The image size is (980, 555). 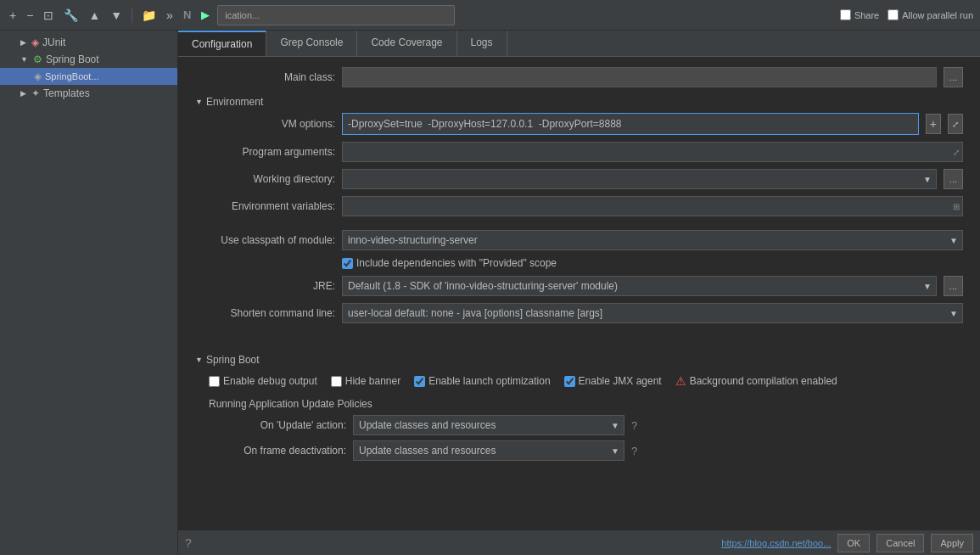 I want to click on sidebar-item-templates: ▶ ✦ Templates, so click(x=88, y=93).